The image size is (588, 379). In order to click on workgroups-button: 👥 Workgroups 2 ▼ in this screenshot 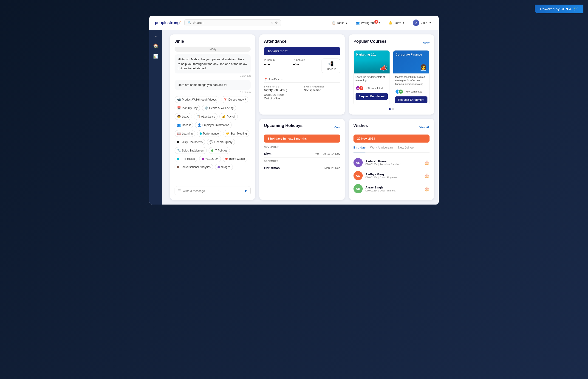, I will do `click(368, 23)`.